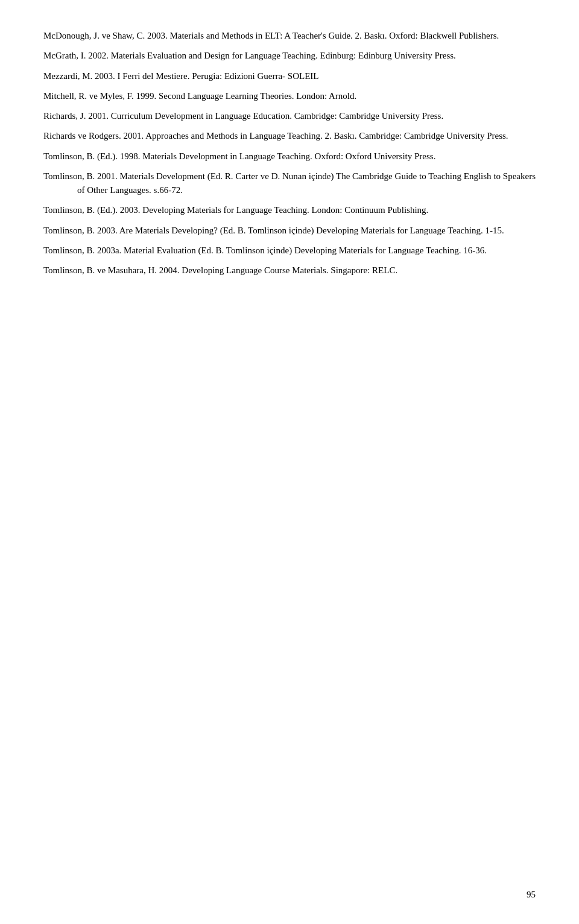 The height and width of the screenshot is (924, 579). What do you see at coordinates (290, 157) in the screenshot?
I see `list-item: Tomlinson, B. (Ed.). 1998. Materials Dev…` at bounding box center [290, 157].